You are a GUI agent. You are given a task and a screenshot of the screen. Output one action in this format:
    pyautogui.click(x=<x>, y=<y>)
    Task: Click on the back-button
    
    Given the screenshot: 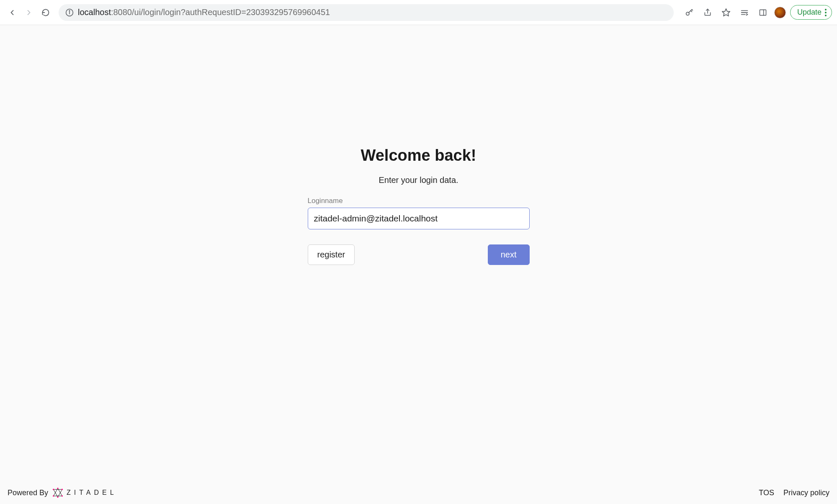 What is the action you would take?
    pyautogui.click(x=12, y=13)
    